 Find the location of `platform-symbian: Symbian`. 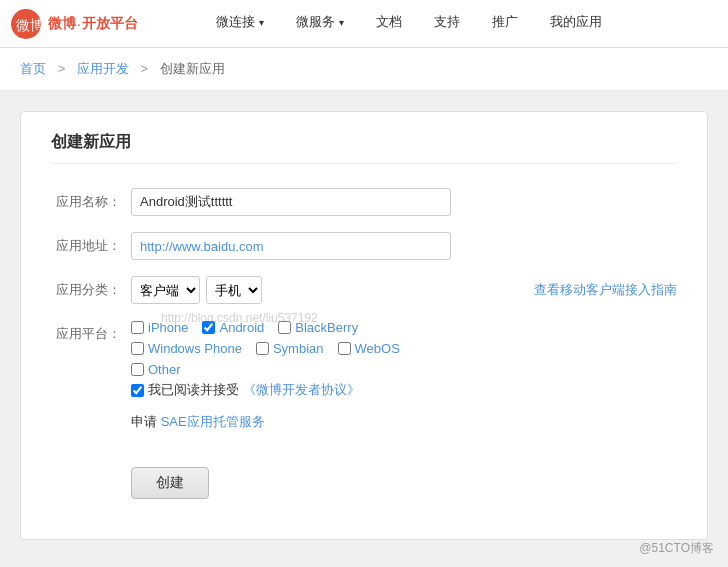

platform-symbian: Symbian is located at coordinates (290, 348).